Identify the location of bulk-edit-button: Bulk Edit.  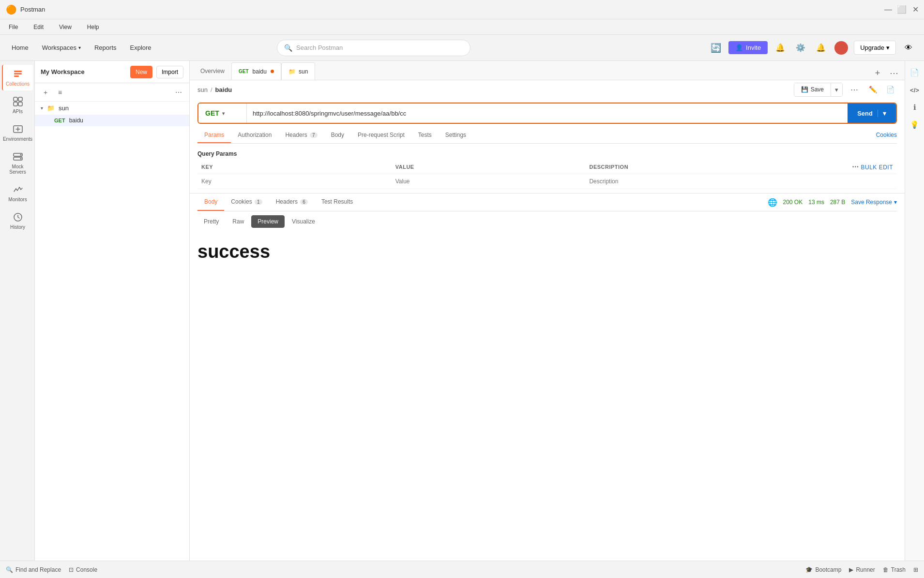
(877, 167).